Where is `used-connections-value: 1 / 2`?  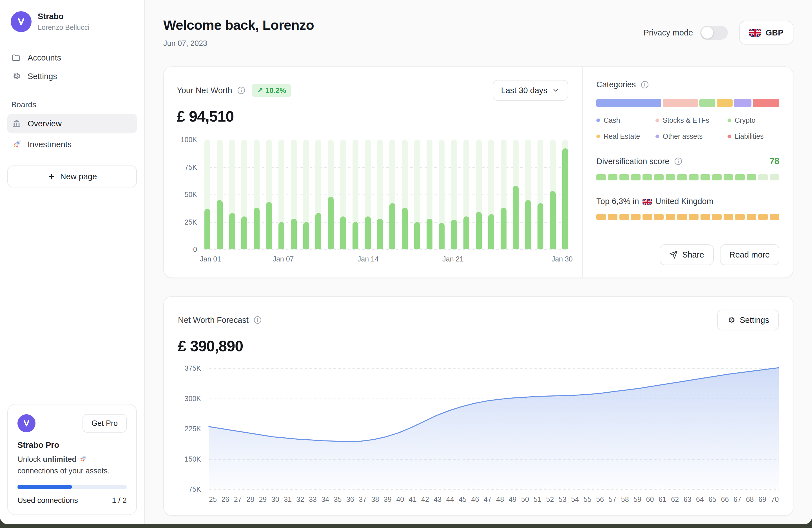
used-connections-value: 1 / 2 is located at coordinates (119, 501).